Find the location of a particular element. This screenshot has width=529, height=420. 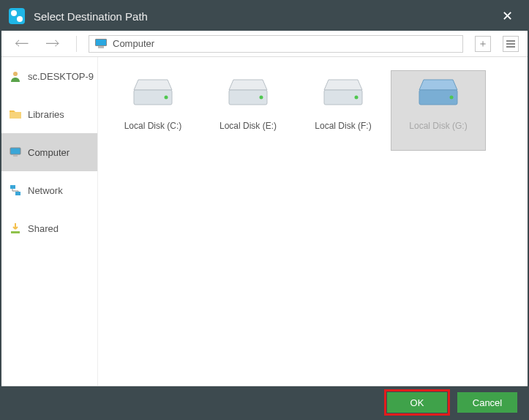

close-icon: ✕ is located at coordinates (508, 16).